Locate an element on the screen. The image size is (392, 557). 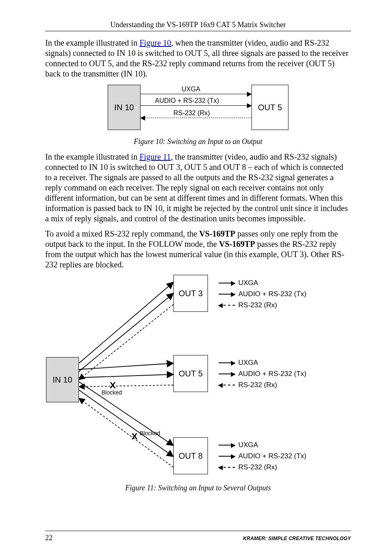
fig11-out8-block-x: X is located at coordinates (135, 436).